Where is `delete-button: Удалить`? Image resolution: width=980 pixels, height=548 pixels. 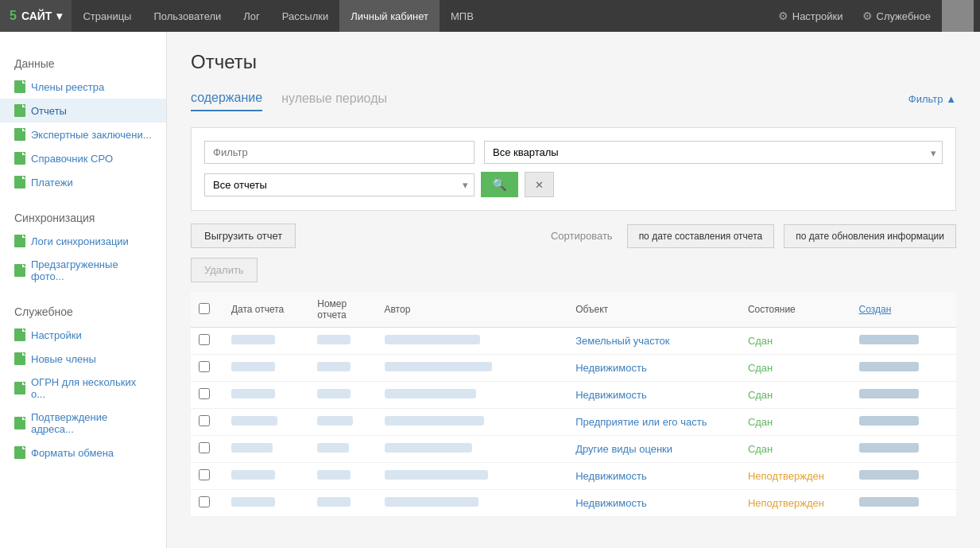
delete-button: Удалить is located at coordinates (224, 270).